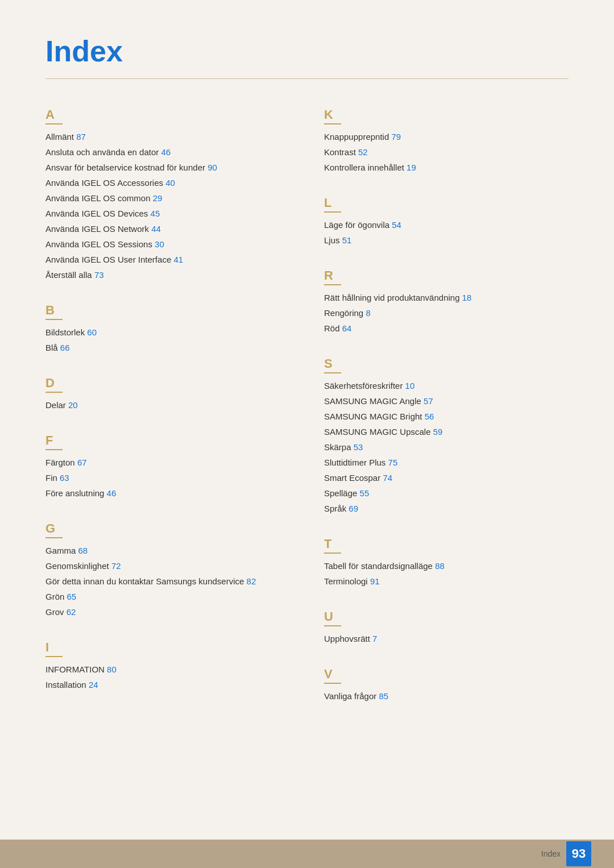 This screenshot has height=868, width=614. Describe the element at coordinates (446, 686) in the screenshot. I see `index-section-v: VVanliga frågor 85` at that location.